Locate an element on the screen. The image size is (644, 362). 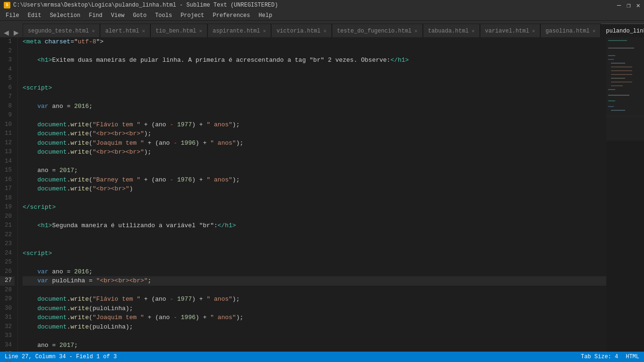
ln-31: 31 is located at coordinates (8, 318).